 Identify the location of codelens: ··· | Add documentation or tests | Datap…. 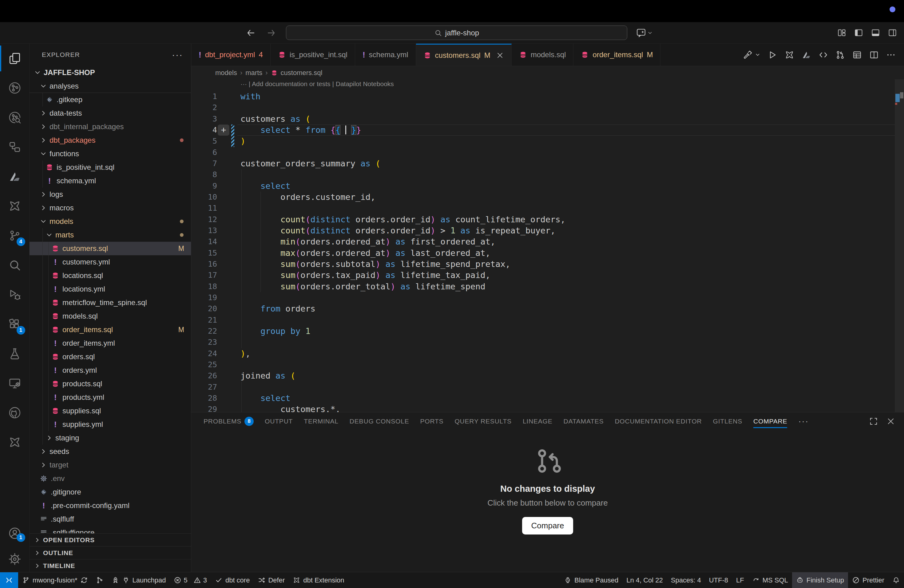
(317, 84).